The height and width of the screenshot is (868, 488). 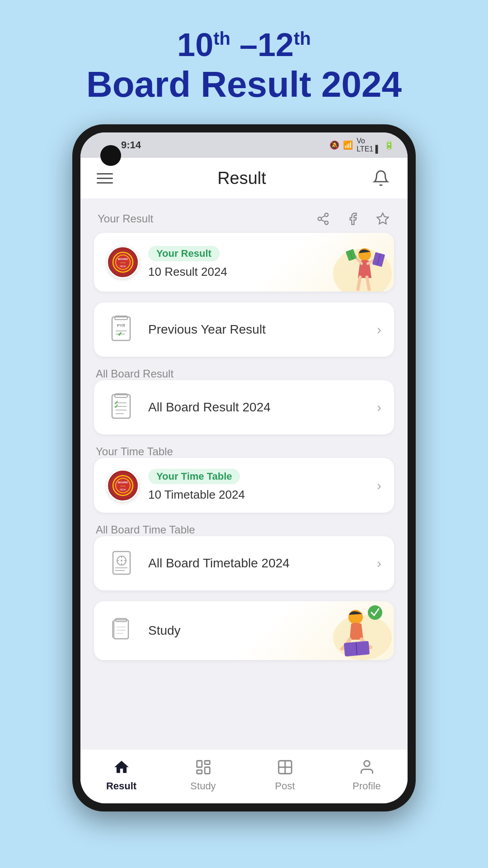 What do you see at coordinates (379, 407) in the screenshot?
I see `all-board-result-chevron: ›` at bounding box center [379, 407].